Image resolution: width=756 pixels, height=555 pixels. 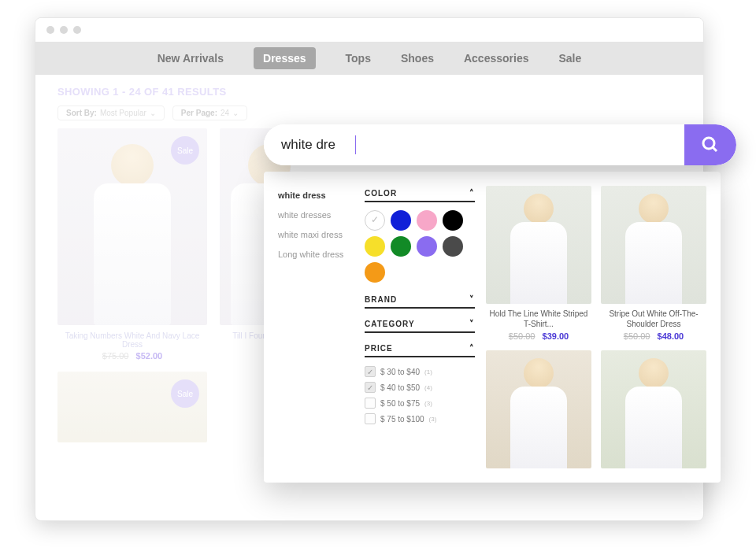 What do you see at coordinates (375, 220) in the screenshot?
I see `color-swatch-white` at bounding box center [375, 220].